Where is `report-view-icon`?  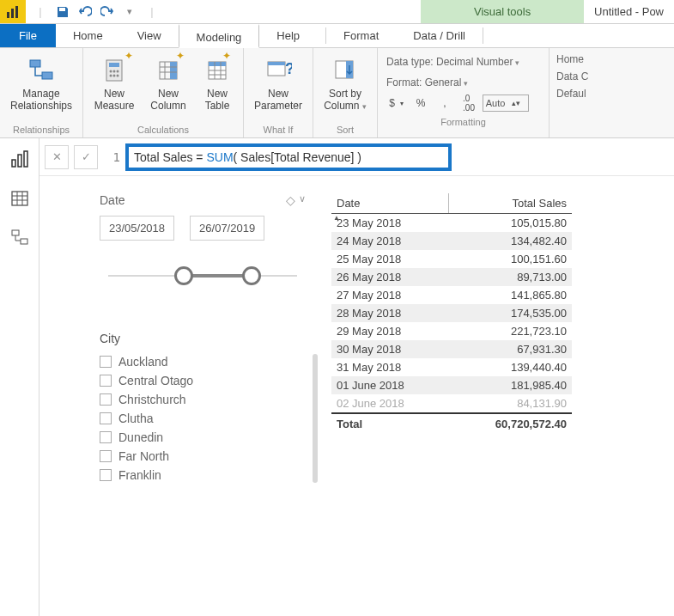 report-view-icon is located at coordinates (20, 159).